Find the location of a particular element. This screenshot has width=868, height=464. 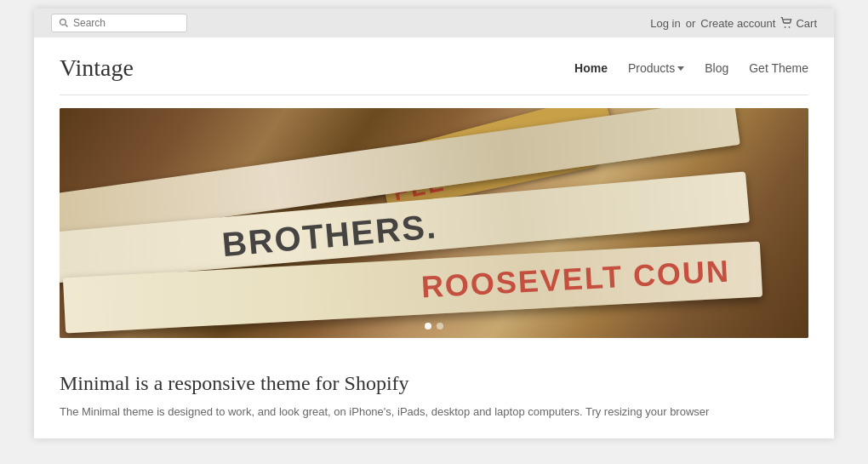

search-box is located at coordinates (119, 23).